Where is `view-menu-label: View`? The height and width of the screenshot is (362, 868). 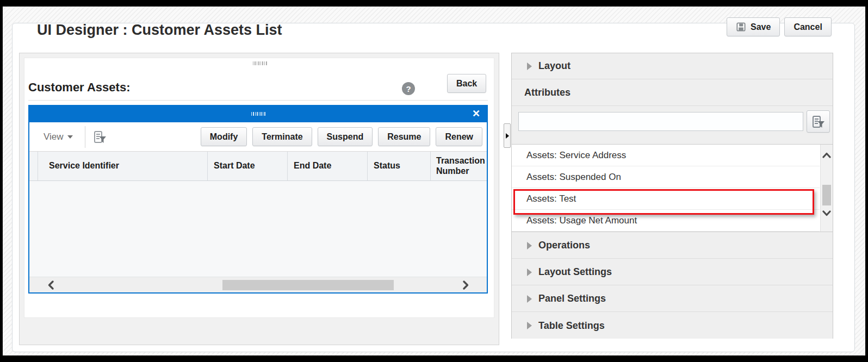 view-menu-label: View is located at coordinates (53, 137).